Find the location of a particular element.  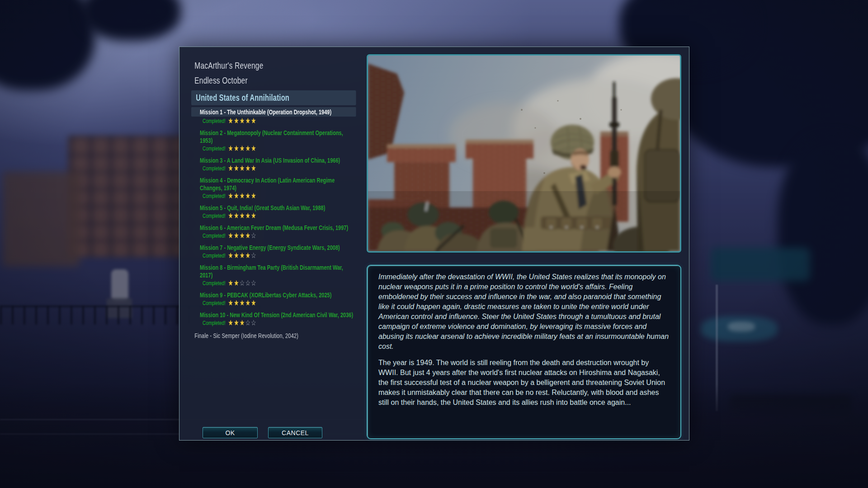

mission-status-row: Completed! ★★★☆☆ is located at coordinates (279, 323).